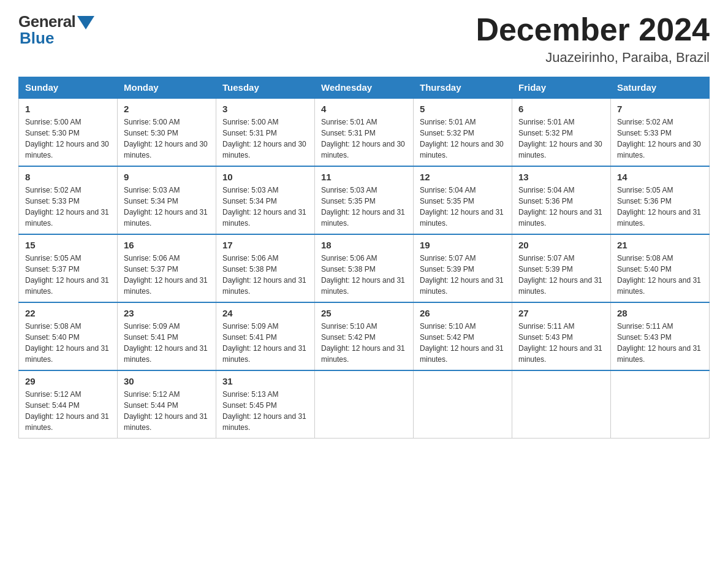 Image resolution: width=728 pixels, height=563 pixels. Describe the element at coordinates (364, 177) in the screenshot. I see `day-number: 11` at that location.